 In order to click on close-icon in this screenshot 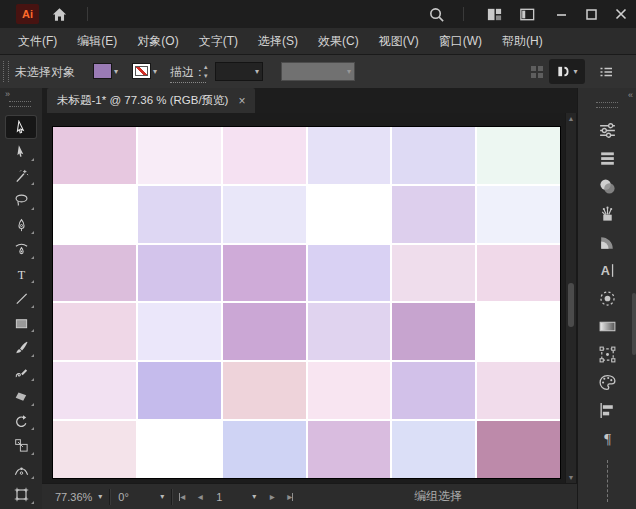, I will do `click(621, 14)`.